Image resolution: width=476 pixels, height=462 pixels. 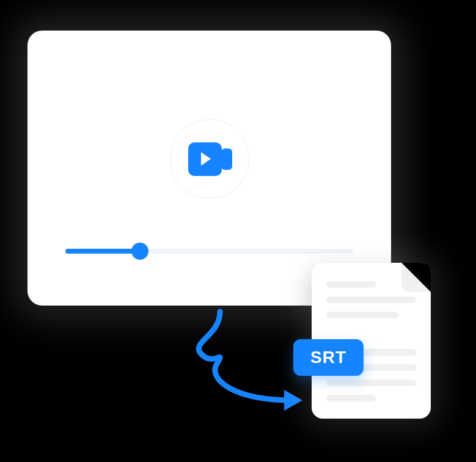 What do you see at coordinates (210, 159) in the screenshot?
I see `play-button-circle` at bounding box center [210, 159].